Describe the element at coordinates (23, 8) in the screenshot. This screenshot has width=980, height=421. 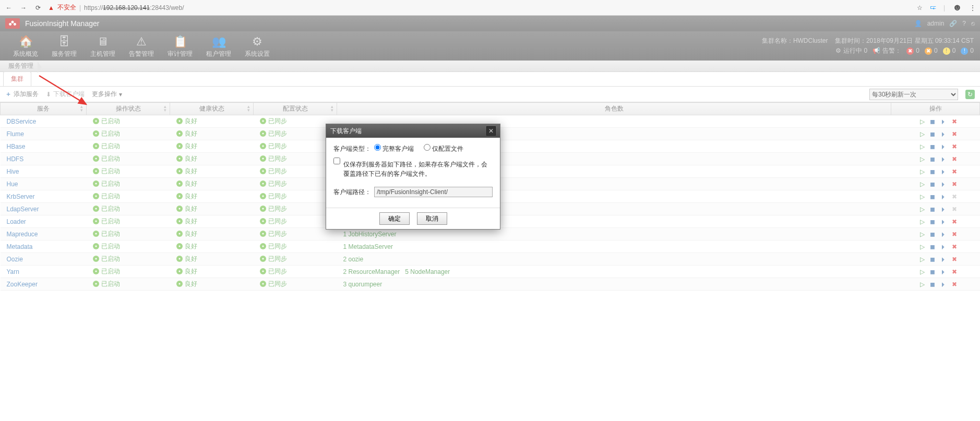
I see `forward-icon: →` at that location.